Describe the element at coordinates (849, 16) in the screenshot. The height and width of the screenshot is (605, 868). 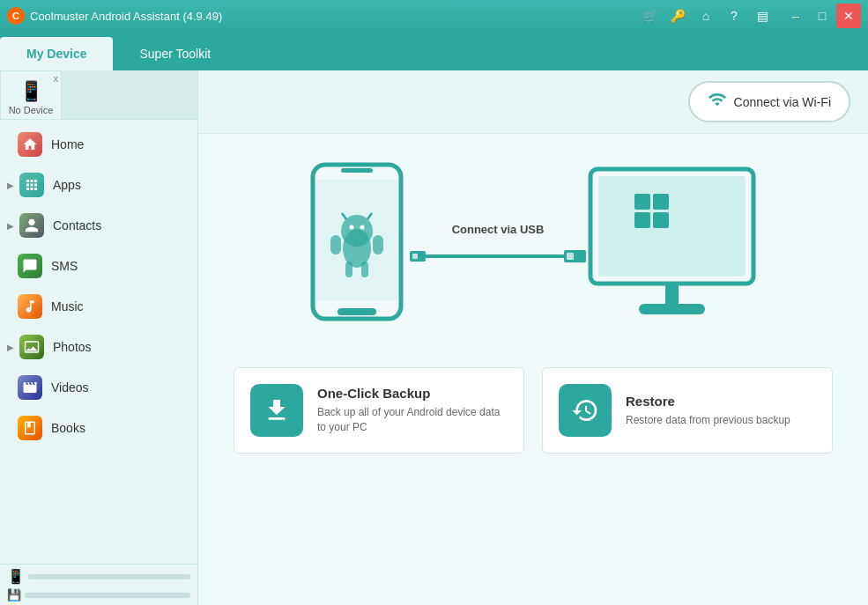
I see `close-button: ✕` at that location.